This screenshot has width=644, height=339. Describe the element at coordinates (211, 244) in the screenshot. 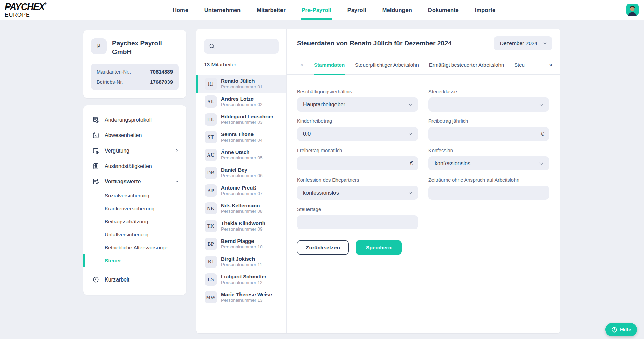

I see `employee-initials-avatar: BP` at that location.